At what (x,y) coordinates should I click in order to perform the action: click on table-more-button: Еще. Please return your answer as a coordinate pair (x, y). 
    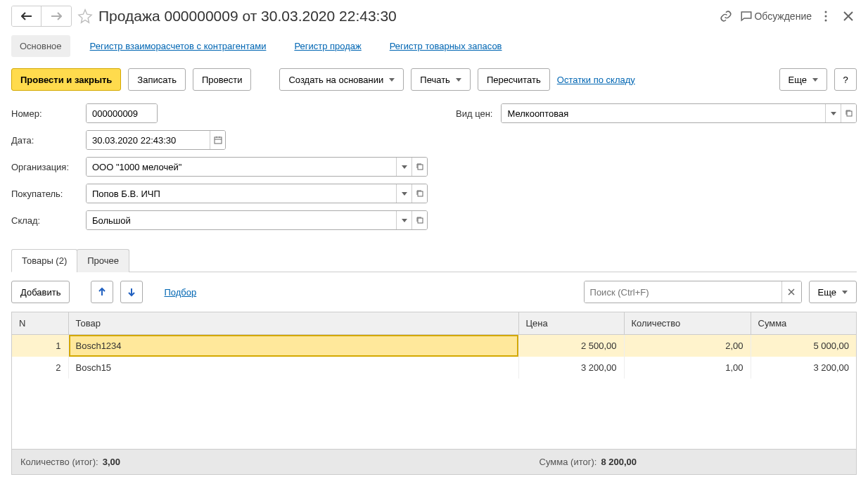
    Looking at the image, I should click on (833, 292).